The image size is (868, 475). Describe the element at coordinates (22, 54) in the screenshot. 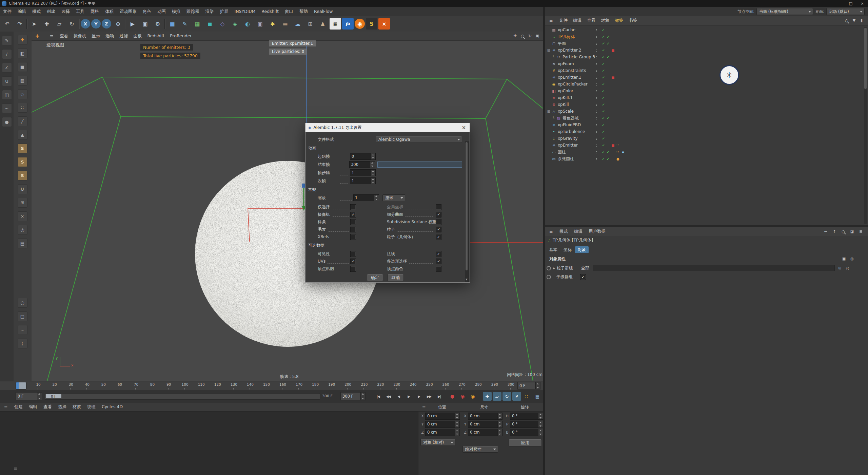

I see `make-editable-icon: ◧` at that location.